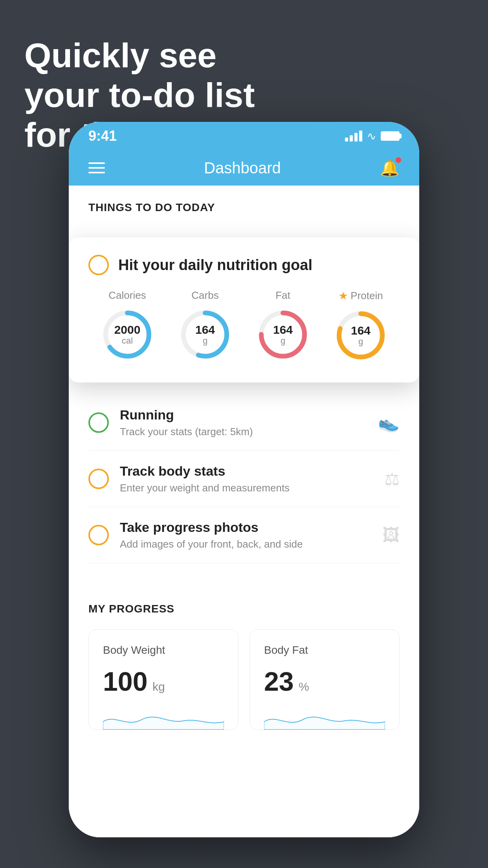 The image size is (488, 868). What do you see at coordinates (215, 265) in the screenshot?
I see `nutrition-card-title: Hit your daily nutrition goal` at bounding box center [215, 265].